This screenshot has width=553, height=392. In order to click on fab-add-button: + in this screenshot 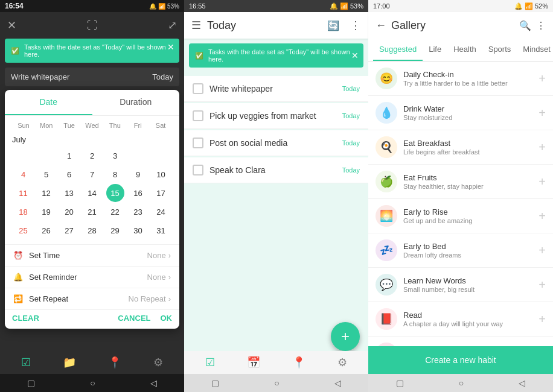, I will do `click(345, 337)`.